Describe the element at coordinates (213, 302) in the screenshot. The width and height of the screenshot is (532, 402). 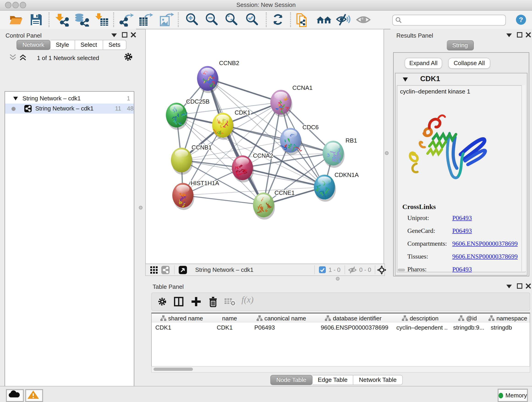
I see `delete-column-trash-icon` at that location.